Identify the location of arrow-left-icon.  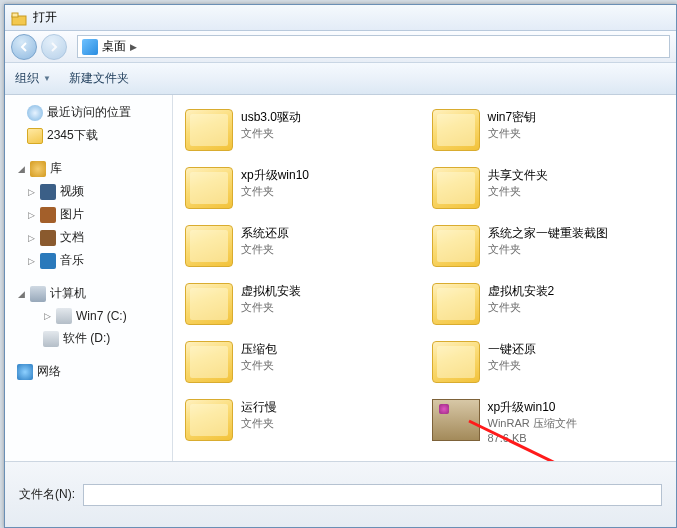
(24, 47).